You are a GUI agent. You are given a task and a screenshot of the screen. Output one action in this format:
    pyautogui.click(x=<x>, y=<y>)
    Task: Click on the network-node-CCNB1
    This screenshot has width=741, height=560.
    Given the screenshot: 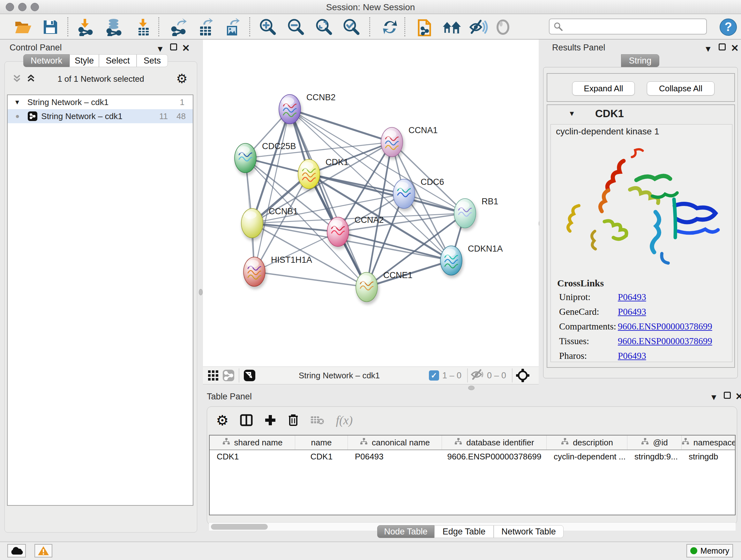 What is the action you would take?
    pyautogui.click(x=253, y=225)
    